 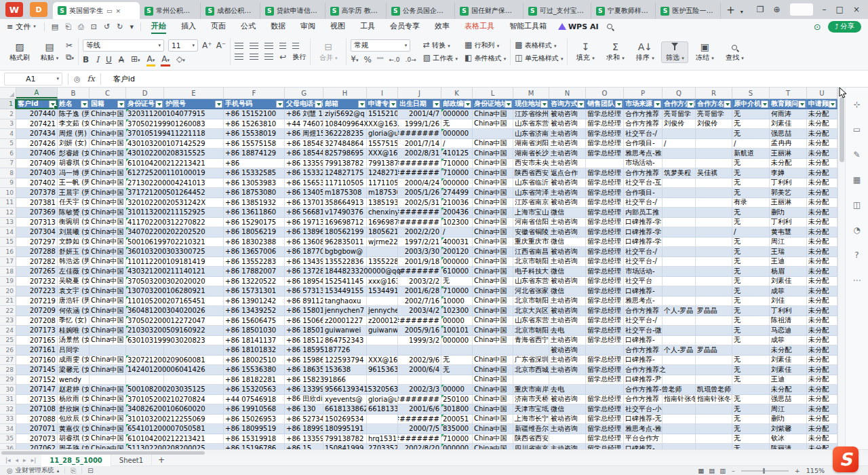 I want to click on cell-J17: 2001/9/18, so click(x=420, y=262).